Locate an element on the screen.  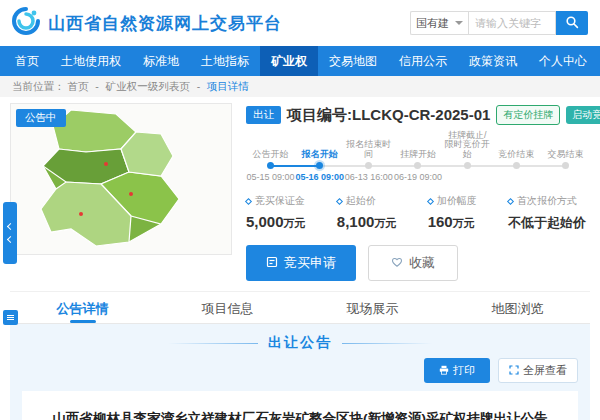
stat-value: 不低于起始价 is located at coordinates (547, 222).